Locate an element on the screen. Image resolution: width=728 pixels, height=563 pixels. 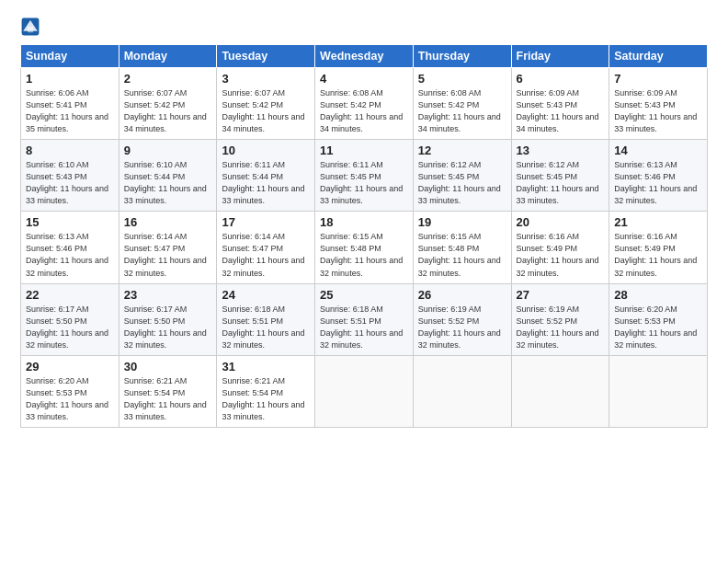
logo is located at coordinates (31, 27).